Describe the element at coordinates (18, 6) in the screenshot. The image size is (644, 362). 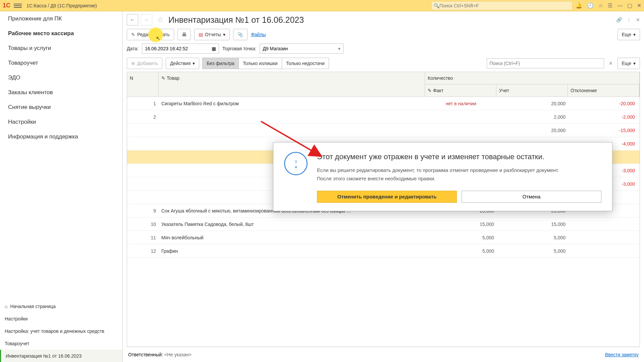
I see `hamburger-icon` at that location.